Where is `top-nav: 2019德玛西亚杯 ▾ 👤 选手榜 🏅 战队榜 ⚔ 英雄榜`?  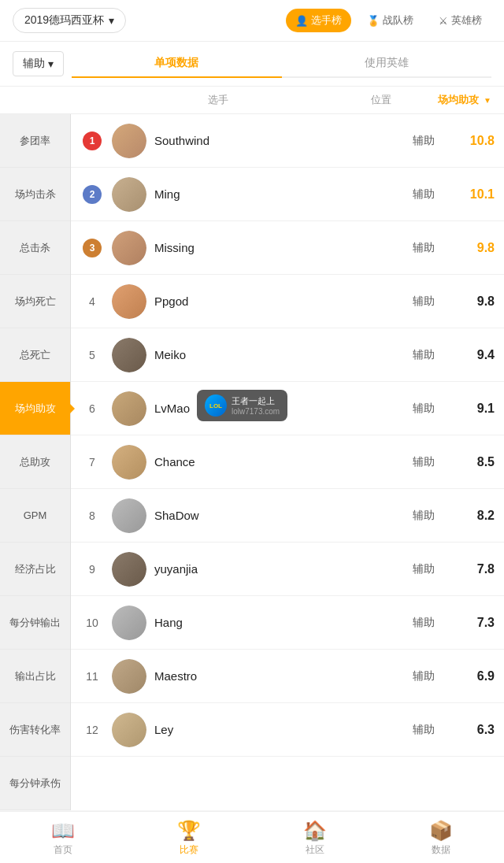 top-nav: 2019德玛西亚杯 ▾ 👤 选手榜 🏅 战队榜 ⚔ 英雄榜 is located at coordinates (252, 20).